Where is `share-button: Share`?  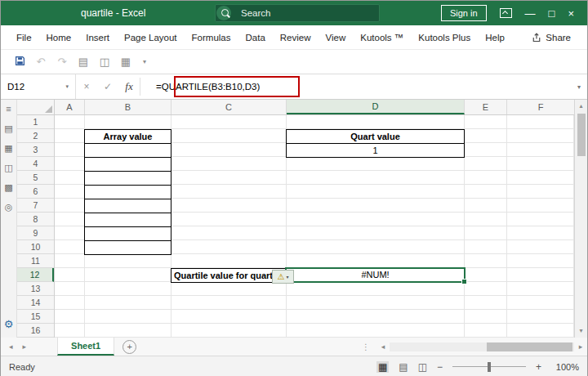
share-button: Share is located at coordinates (551, 38).